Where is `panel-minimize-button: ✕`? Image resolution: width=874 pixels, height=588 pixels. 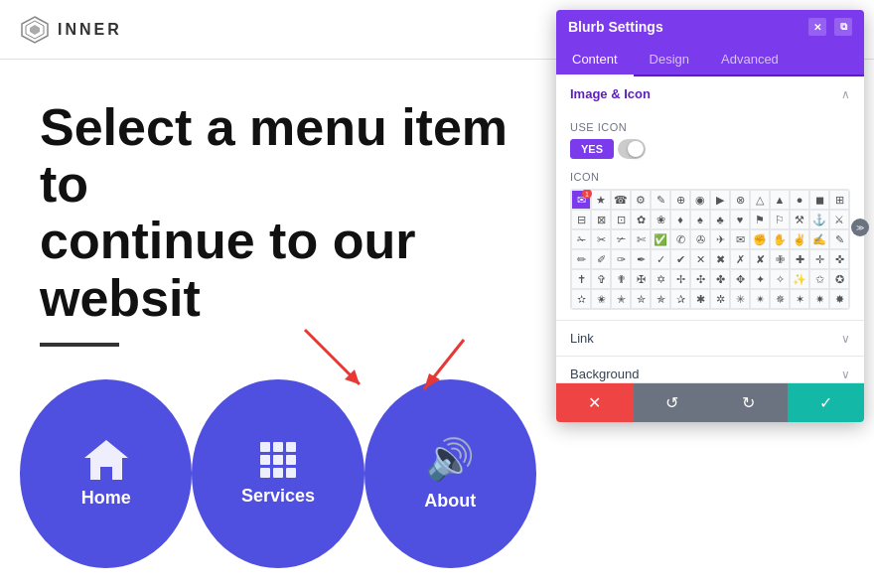 panel-minimize-button: ✕ is located at coordinates (817, 27).